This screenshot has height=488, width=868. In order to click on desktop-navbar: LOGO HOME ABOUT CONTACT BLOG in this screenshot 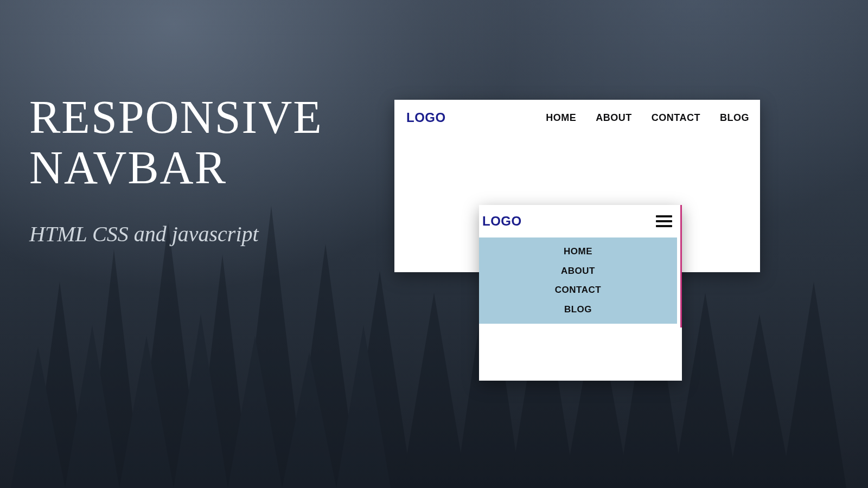, I will do `click(577, 118)`.